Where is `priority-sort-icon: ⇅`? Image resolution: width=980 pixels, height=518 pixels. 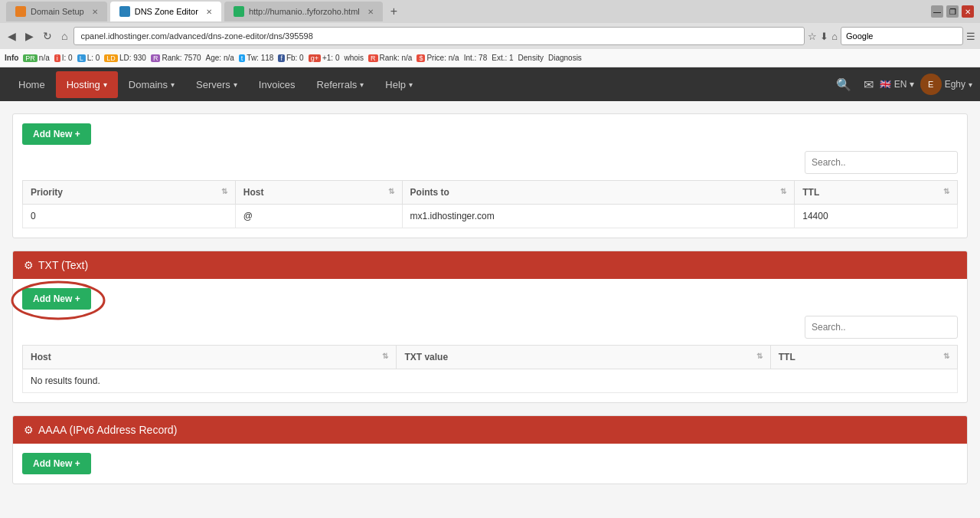 priority-sort-icon: ⇅ is located at coordinates (224, 192).